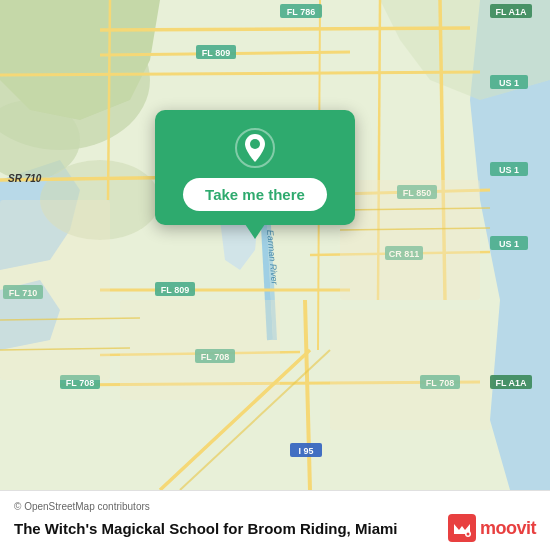 Image resolution: width=550 pixels, height=550 pixels. I want to click on svg-text: I 95, so click(306, 451).